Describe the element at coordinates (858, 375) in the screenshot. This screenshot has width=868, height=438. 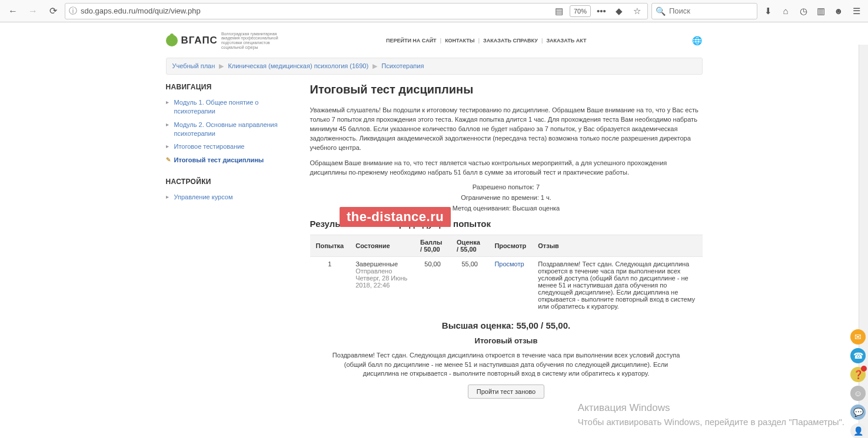
I see `bubble-3-badge: ❓` at that location.